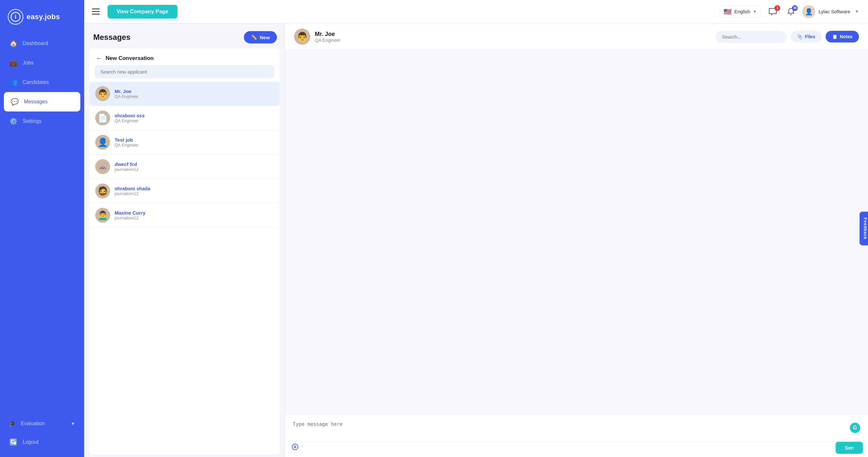  Describe the element at coordinates (577, 428) in the screenshot. I see `chat-input-wrapper: G` at that location.